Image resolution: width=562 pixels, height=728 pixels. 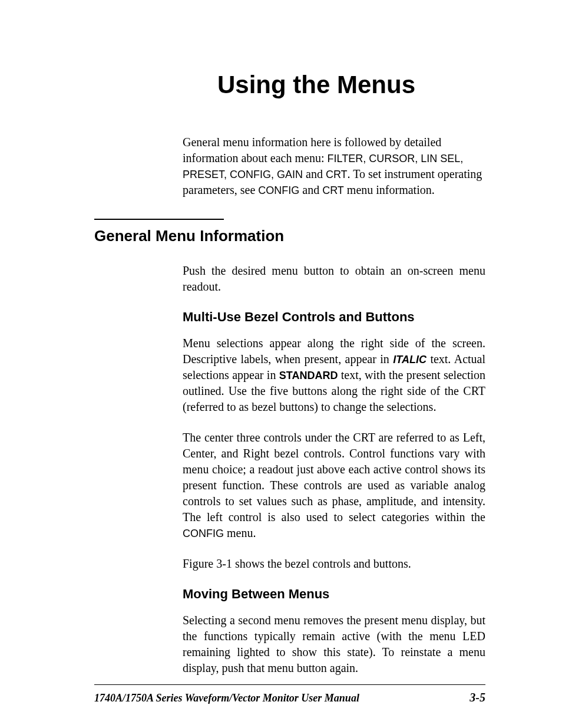 I want to click on subsection-heading-bezel: Multi-Use Bezel Controls and Buttons, so click(x=334, y=317).